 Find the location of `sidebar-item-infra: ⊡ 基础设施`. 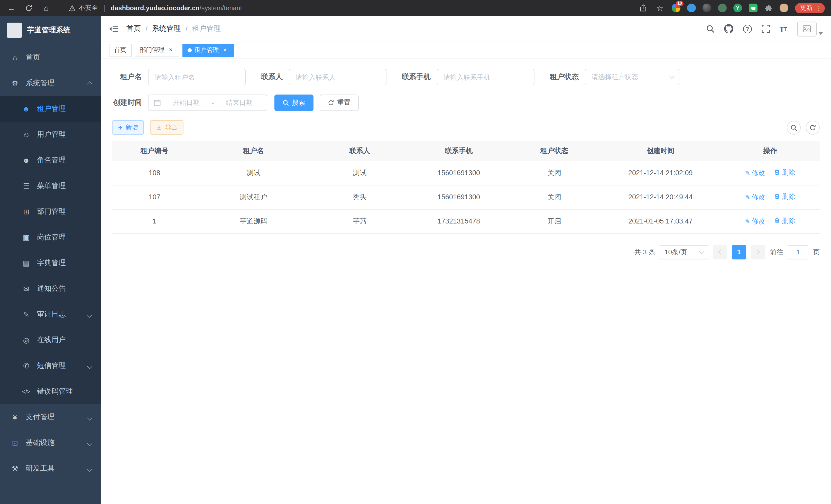

sidebar-item-infra: ⊡ 基础设施 is located at coordinates (51, 443).